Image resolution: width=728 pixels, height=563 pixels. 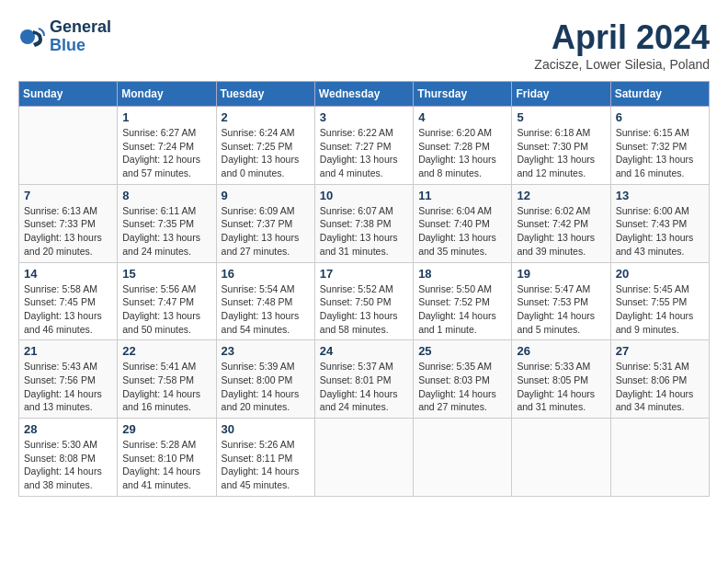 I want to click on calendar-cell: 2Sunrise: 6:24 AM Sunset: 7:25 PM Daylig…, so click(x=265, y=145).